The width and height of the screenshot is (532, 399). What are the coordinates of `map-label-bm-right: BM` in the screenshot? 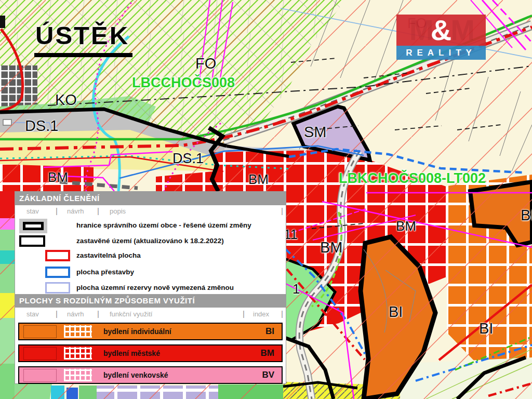 It's located at (406, 226).